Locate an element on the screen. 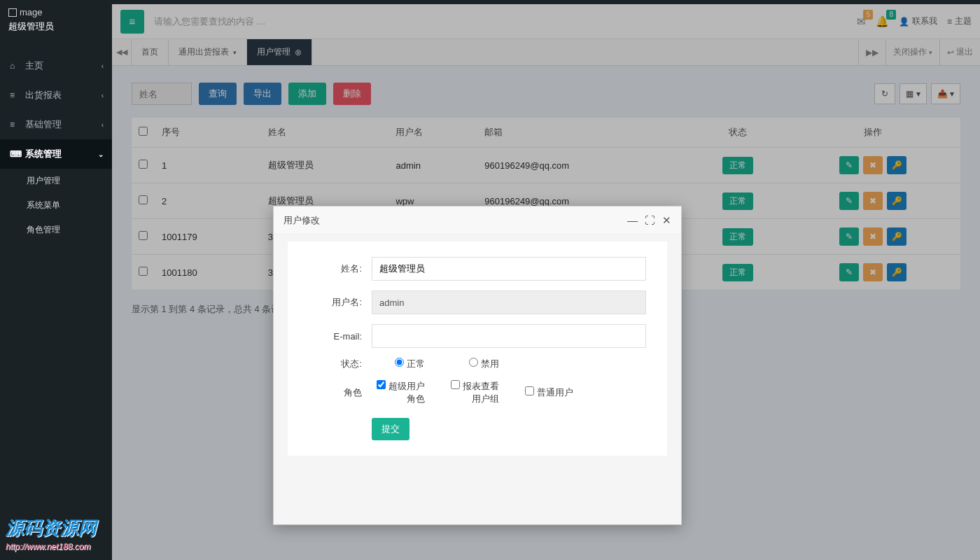  logo-text: mage is located at coordinates (31, 13).